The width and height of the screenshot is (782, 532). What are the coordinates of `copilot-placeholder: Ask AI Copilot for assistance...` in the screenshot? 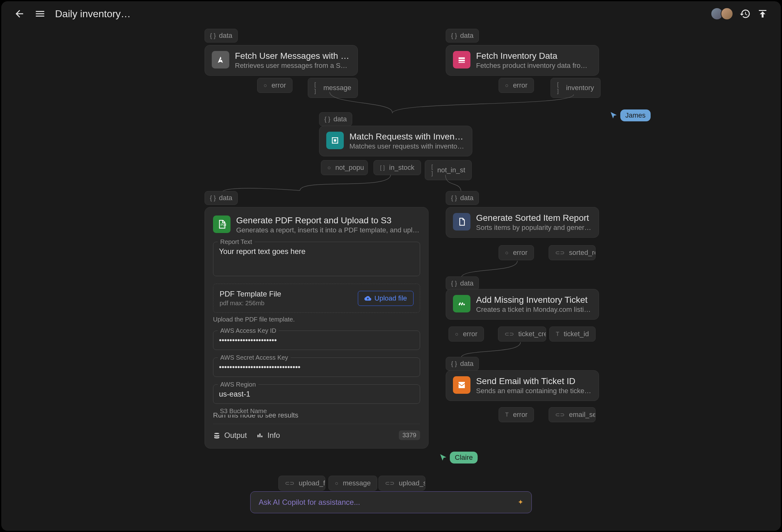 It's located at (310, 502).